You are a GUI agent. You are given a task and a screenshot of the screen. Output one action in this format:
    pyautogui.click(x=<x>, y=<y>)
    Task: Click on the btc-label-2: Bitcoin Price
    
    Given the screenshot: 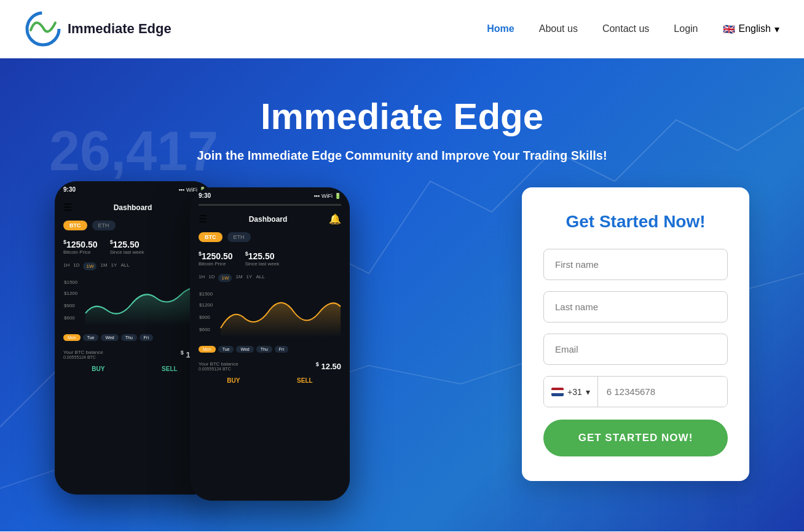 What is the action you would take?
    pyautogui.click(x=216, y=264)
    